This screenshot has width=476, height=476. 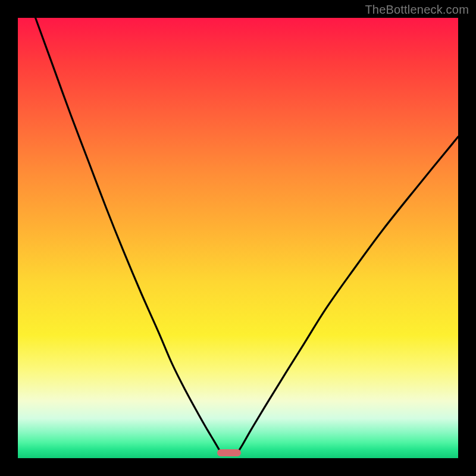 What do you see at coordinates (416, 10) in the screenshot?
I see `watermark-text: TheBottleneck.com` at bounding box center [416, 10].